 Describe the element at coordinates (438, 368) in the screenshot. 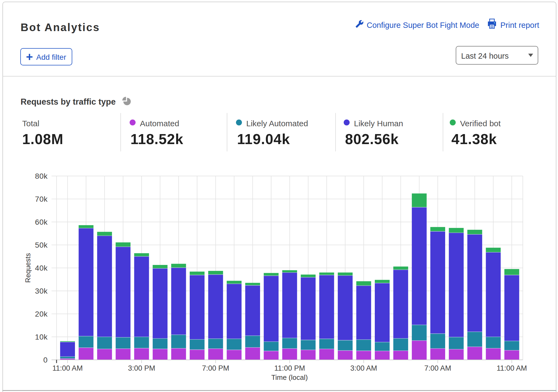

I see `svg-text: 7:00 AM` at that location.